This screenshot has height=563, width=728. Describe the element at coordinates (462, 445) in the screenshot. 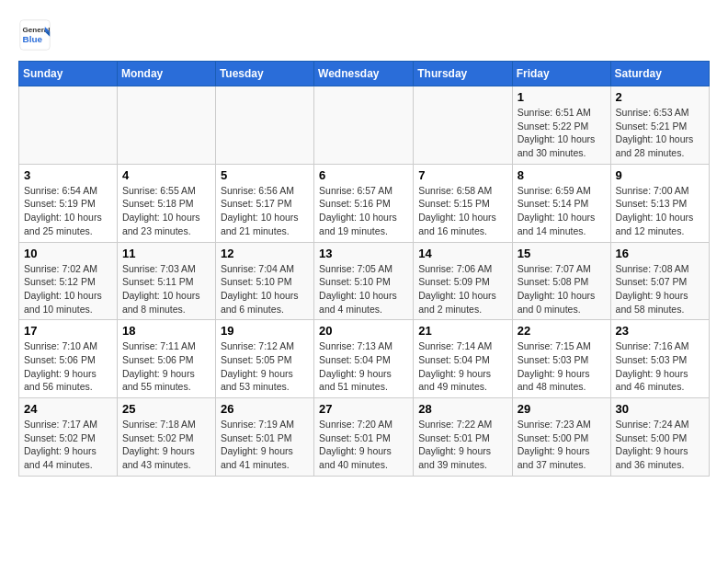

I see `day-info: Sunrise: 7:22 AM Sunset: 5:01 PM Dayligh…` at that location.